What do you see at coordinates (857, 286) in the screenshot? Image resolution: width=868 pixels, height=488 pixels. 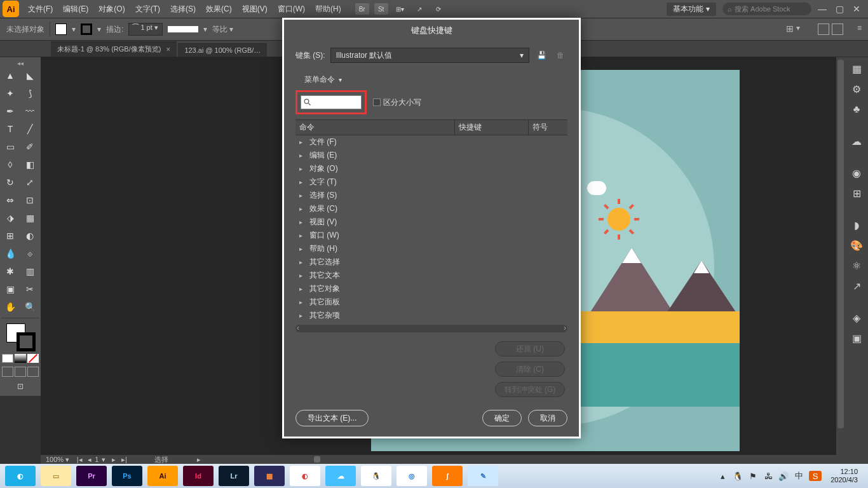 I see `export-panel-icon: ↗` at bounding box center [857, 286].